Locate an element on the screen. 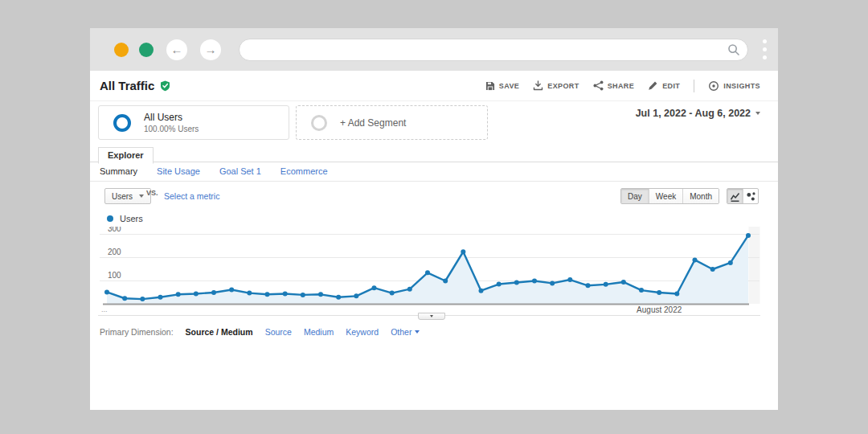  subtab-summary: Summary is located at coordinates (119, 171).